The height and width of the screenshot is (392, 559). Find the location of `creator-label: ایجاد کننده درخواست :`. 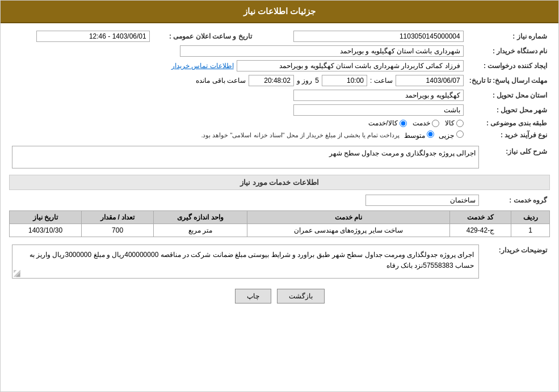

creator-label: ایجاد کننده درخواست : is located at coordinates (508, 66).